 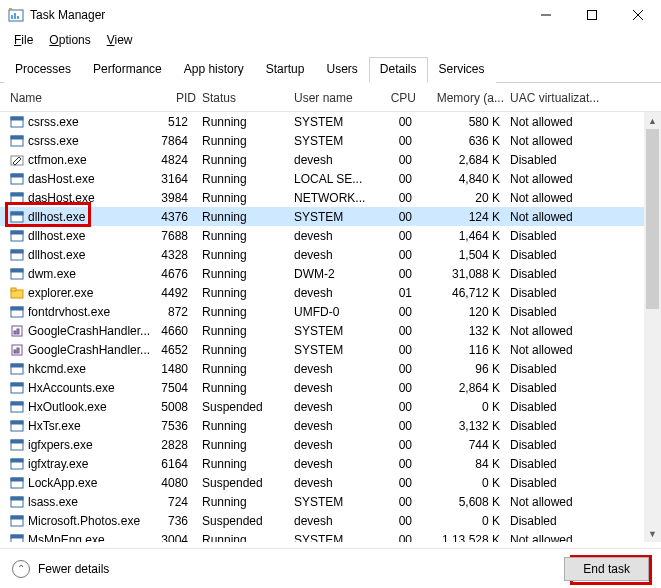 What do you see at coordinates (330, 350) in the screenshot?
I see `table-row: GoogleCrashHandler...4652RunningSYSTEM00…` at bounding box center [330, 350].